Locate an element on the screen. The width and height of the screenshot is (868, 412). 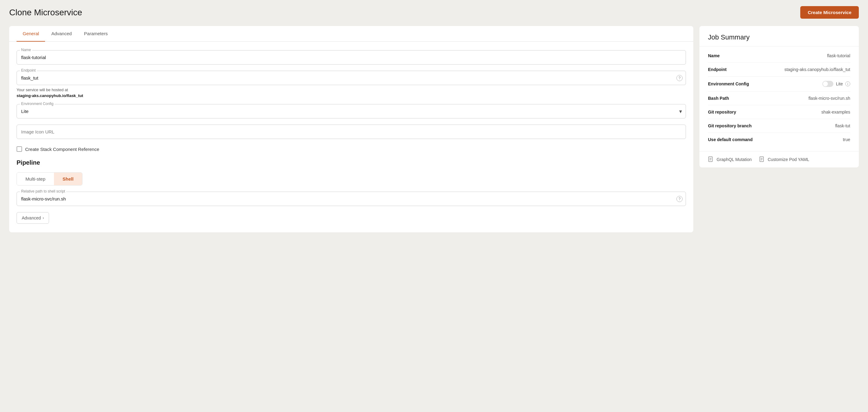
pipeline-tabs: Multi-step Shell is located at coordinates (50, 179).